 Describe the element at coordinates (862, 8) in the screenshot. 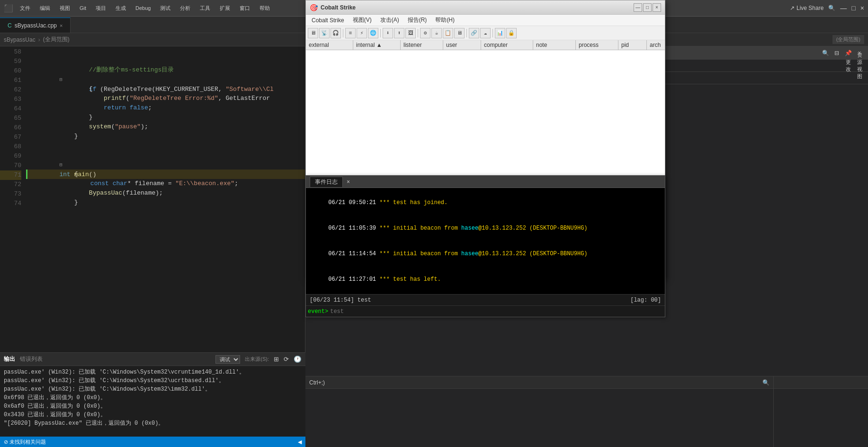

I see `close-window-icon: ×` at that location.